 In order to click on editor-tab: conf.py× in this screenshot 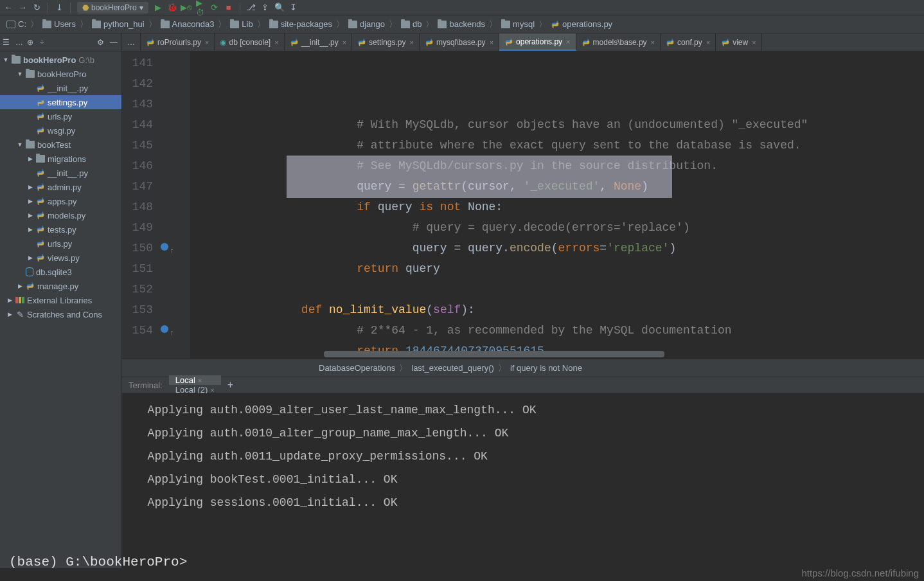, I will do `click(688, 42)`.